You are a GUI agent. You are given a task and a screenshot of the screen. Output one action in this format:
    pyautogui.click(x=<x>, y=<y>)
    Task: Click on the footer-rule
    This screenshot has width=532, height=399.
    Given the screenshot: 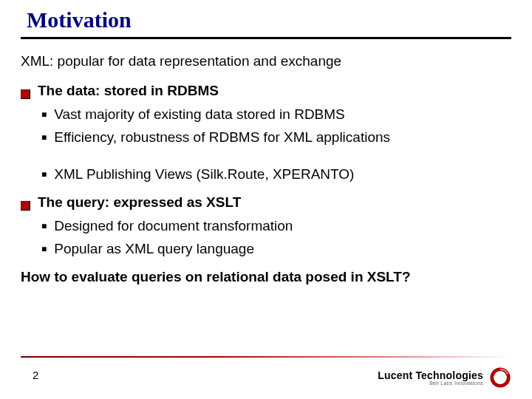 What is the action you would take?
    pyautogui.click(x=266, y=357)
    